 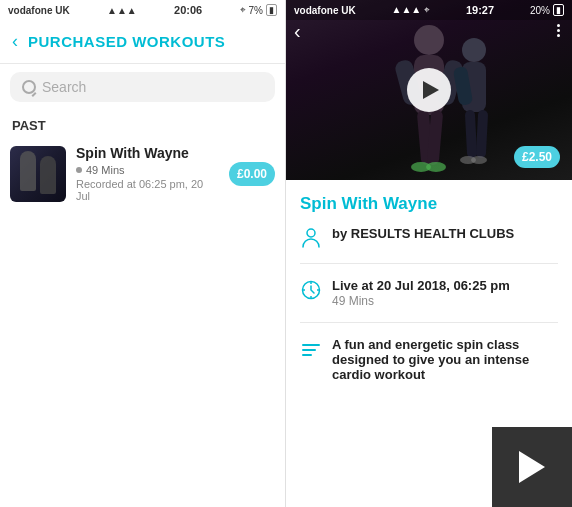 I want to click on duration-text: 49 Mins, so click(x=421, y=301).